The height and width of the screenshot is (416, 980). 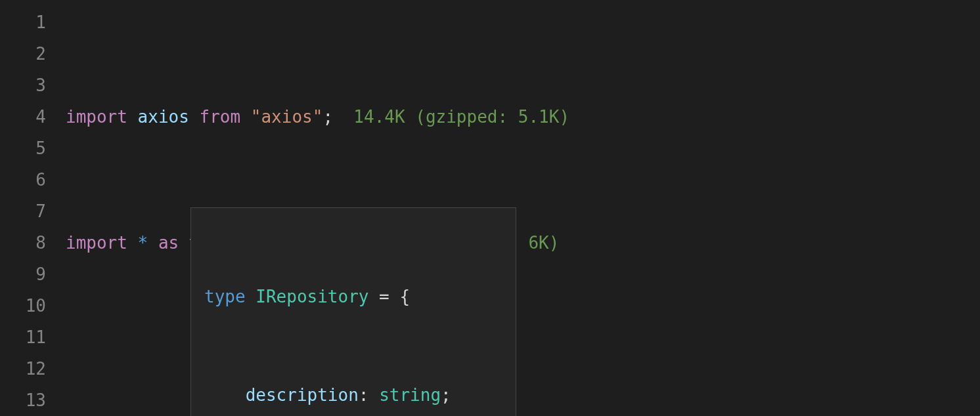 I want to click on equals-brace: = {, so click(x=389, y=297).